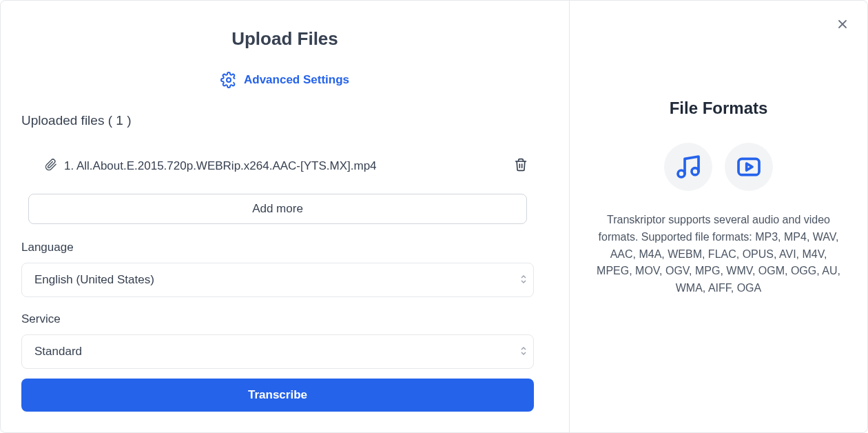  What do you see at coordinates (719, 108) in the screenshot?
I see `file-formats-title: File Formats` at bounding box center [719, 108].